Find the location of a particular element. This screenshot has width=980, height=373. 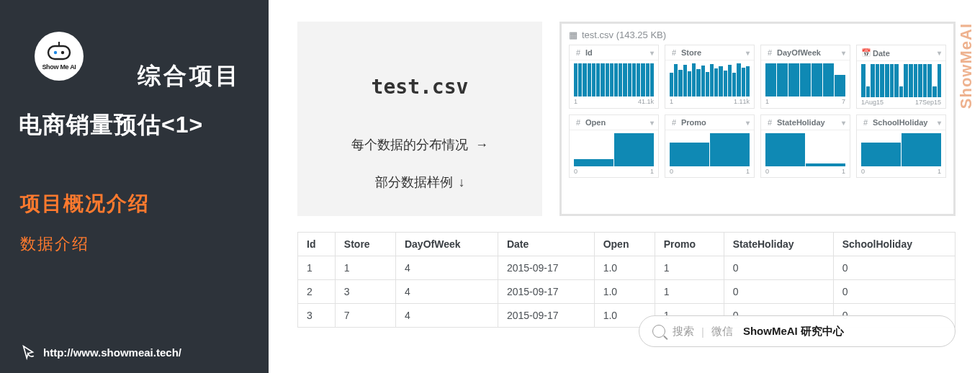

col-header-dayofweek: DayOfWeek is located at coordinates (446, 245).